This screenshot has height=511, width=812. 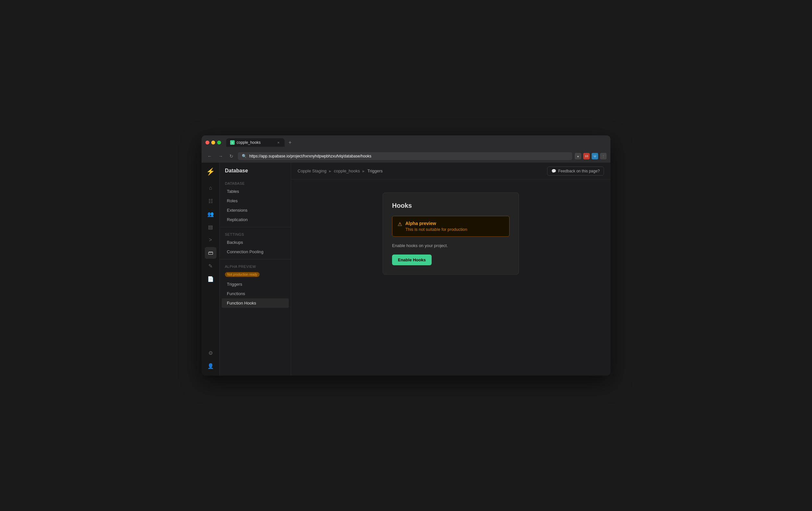 I want to click on breadcrumb-project-name: copple_hooks, so click(x=347, y=171).